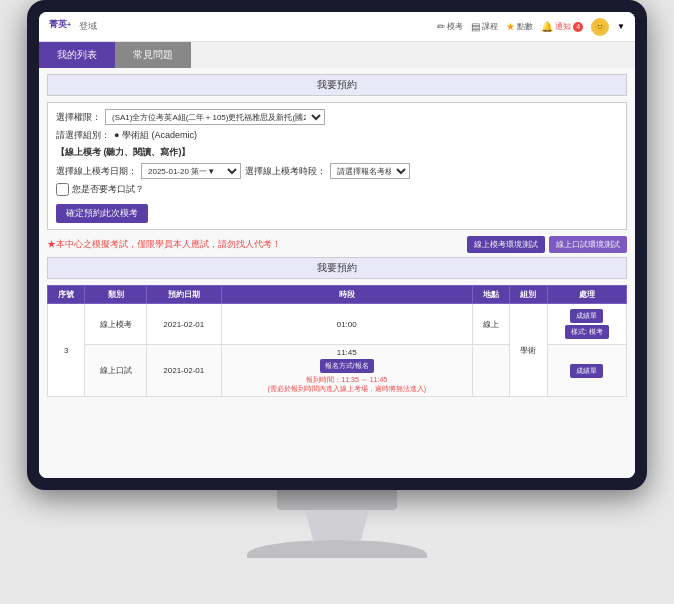  I want to click on row-action-2: 成績單, so click(586, 371).